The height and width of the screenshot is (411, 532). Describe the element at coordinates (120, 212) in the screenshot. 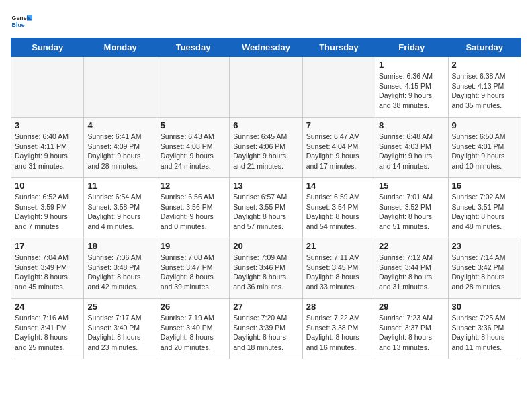

I see `day-info: Sunrise: 6:54 AM Sunset: 3:58 PM Dayligh…` at that location.